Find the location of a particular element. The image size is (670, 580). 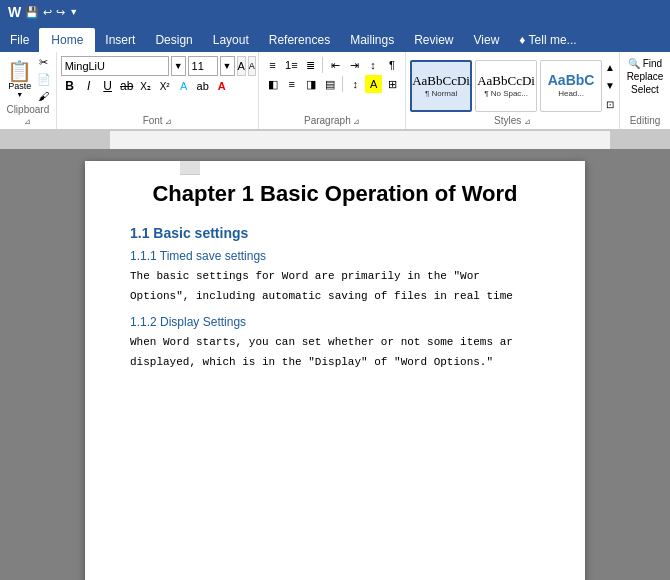

font-name-dropdown: ▼ is located at coordinates (178, 66).